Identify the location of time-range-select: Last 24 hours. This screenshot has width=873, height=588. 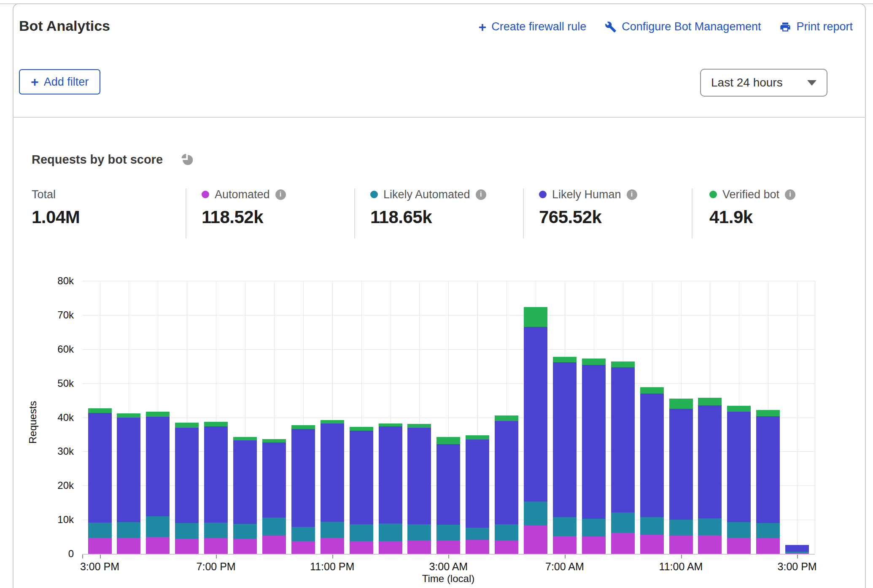
(764, 83).